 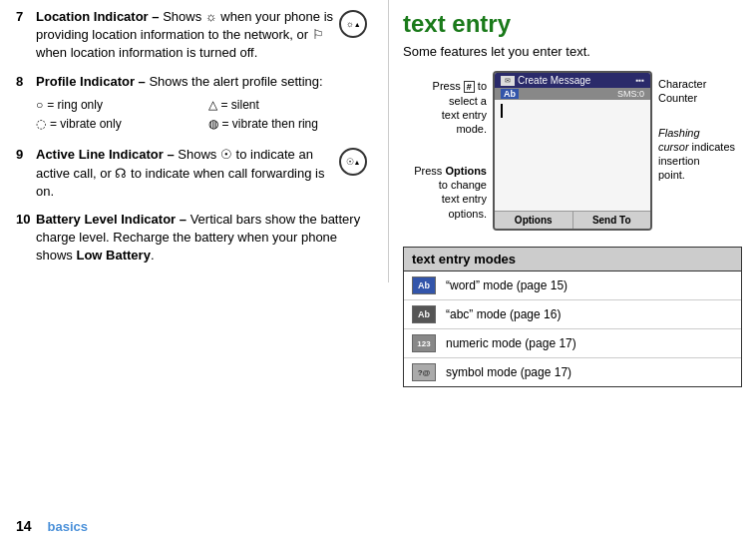 I want to click on cursor, so click(x=502, y=111).